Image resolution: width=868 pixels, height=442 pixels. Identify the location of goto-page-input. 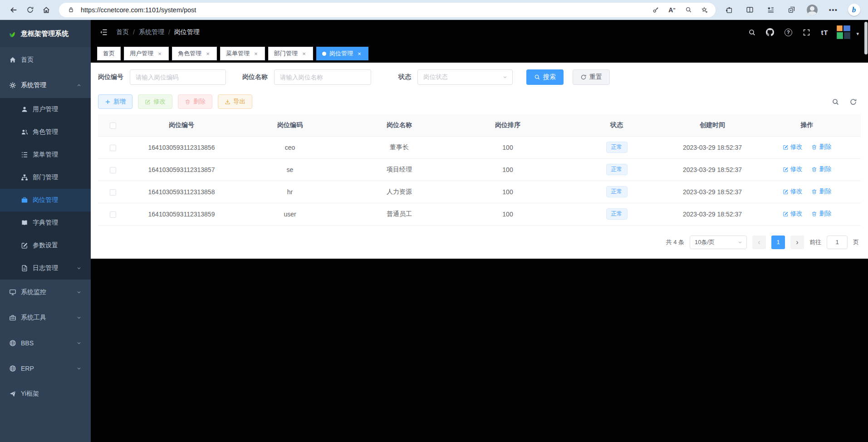
(837, 242).